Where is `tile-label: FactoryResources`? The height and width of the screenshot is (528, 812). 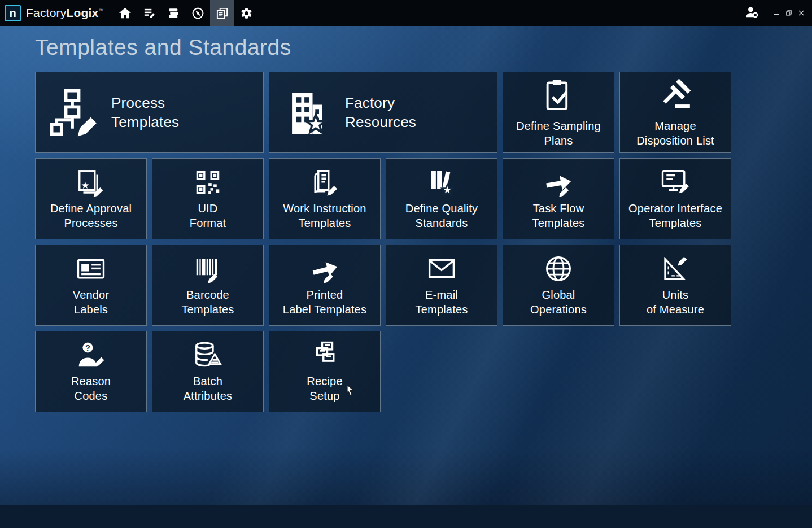
tile-label: FactoryResources is located at coordinates (381, 112).